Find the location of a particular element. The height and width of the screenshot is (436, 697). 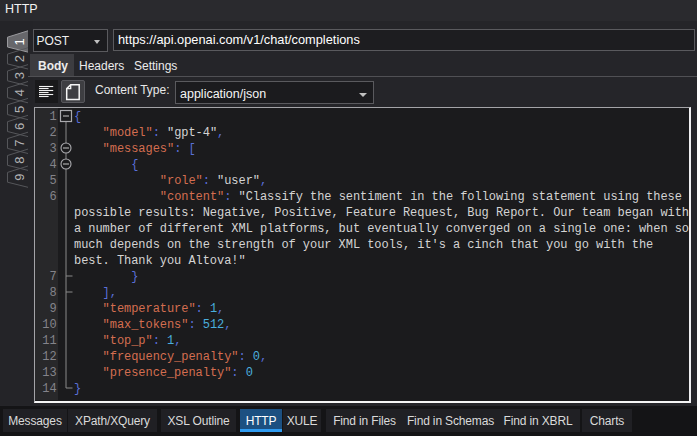

svg-text: 5 is located at coordinates (20, 110).